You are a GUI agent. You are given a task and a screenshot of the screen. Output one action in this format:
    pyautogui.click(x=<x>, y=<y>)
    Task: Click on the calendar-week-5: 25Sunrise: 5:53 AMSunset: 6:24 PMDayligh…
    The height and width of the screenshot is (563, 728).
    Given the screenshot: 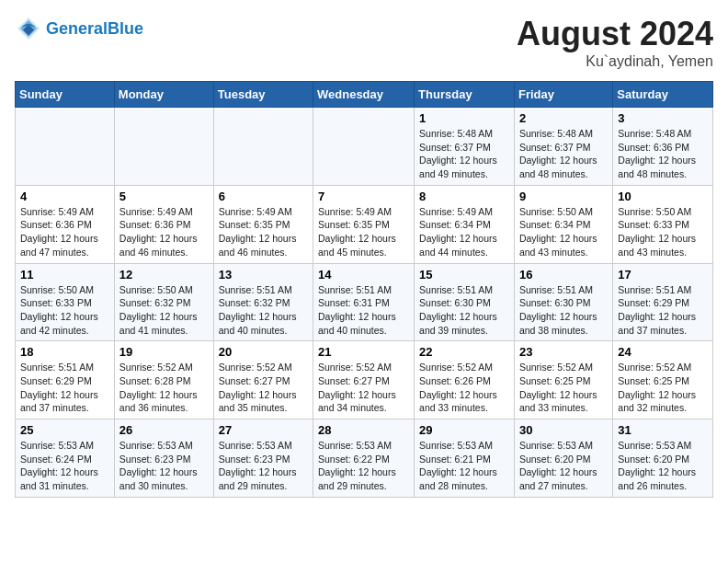 What is the action you would take?
    pyautogui.click(x=364, y=458)
    